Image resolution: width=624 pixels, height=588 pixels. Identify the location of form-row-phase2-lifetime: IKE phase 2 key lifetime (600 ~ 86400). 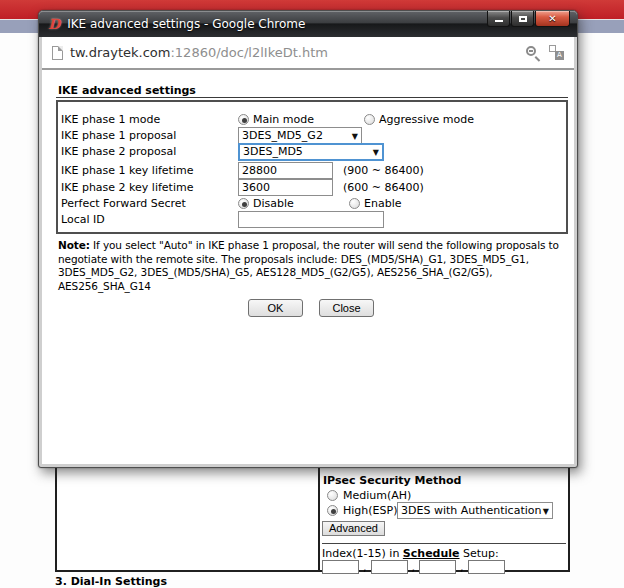
(312, 188).